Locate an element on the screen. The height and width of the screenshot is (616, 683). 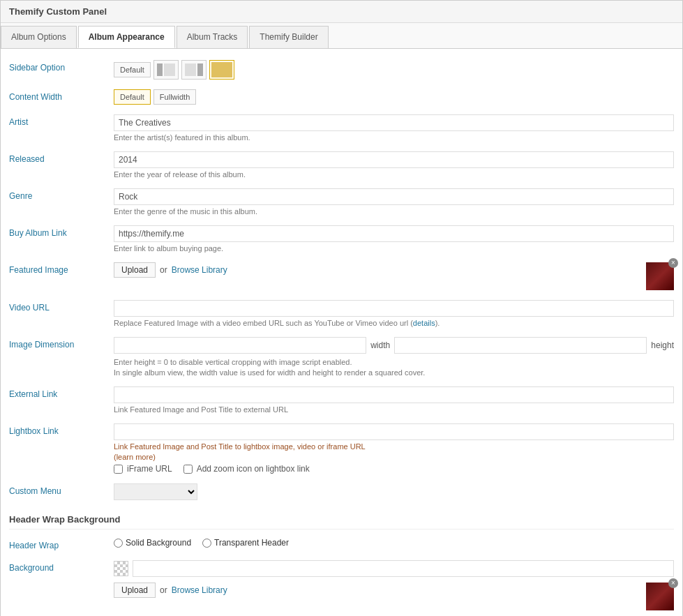
artist-label: Artist is located at coordinates (61, 121).